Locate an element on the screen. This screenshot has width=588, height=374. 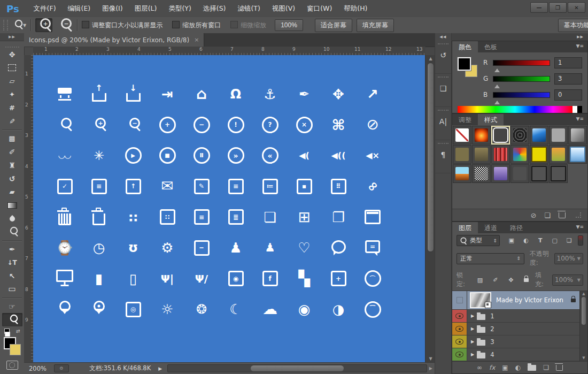
maximize-button: ❐ is located at coordinates (558, 7).